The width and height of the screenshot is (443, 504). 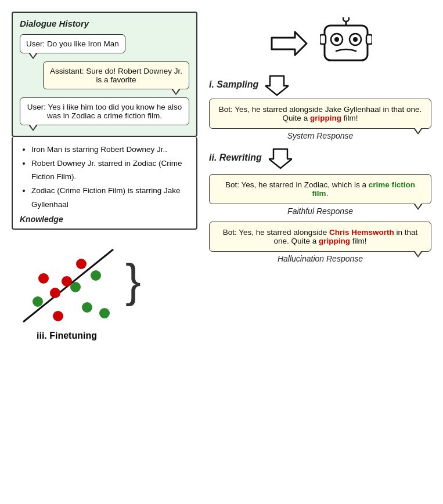 What do you see at coordinates (134, 281) in the screenshot?
I see `bracket-right: }` at bounding box center [134, 281].